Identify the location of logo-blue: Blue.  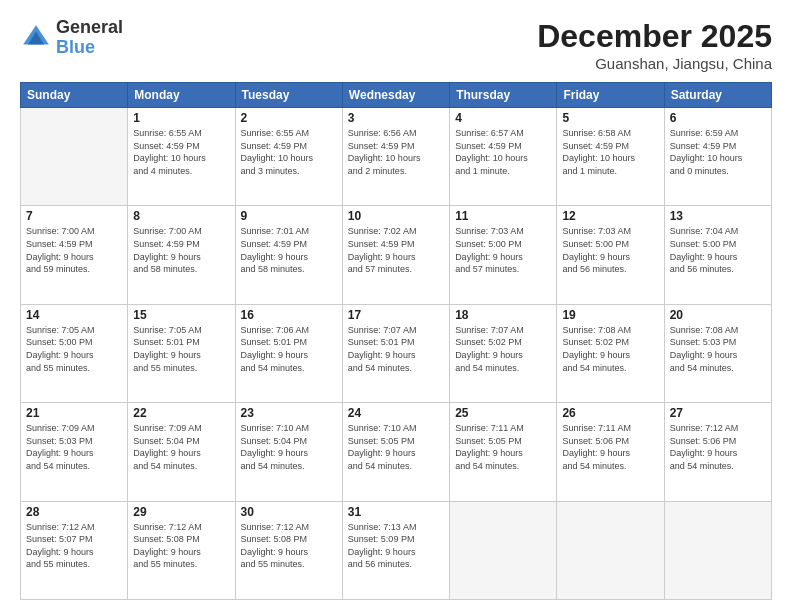
(90, 48).